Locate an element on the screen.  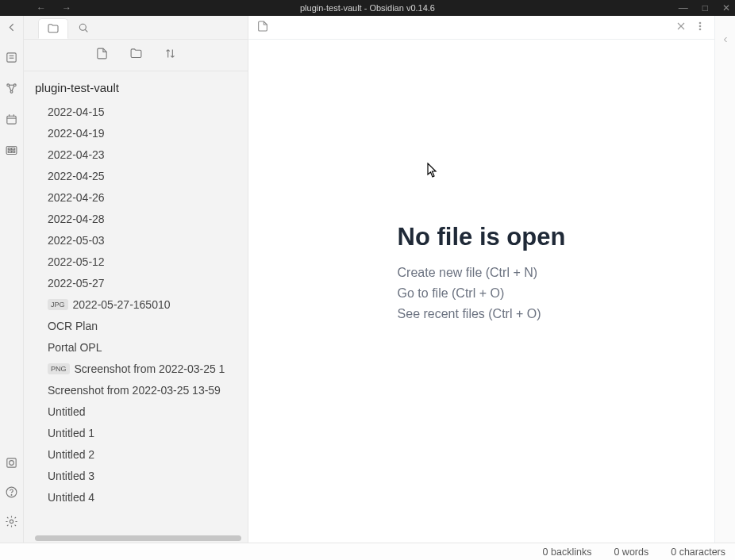
file-item: OCR Plan is located at coordinates (141, 325).